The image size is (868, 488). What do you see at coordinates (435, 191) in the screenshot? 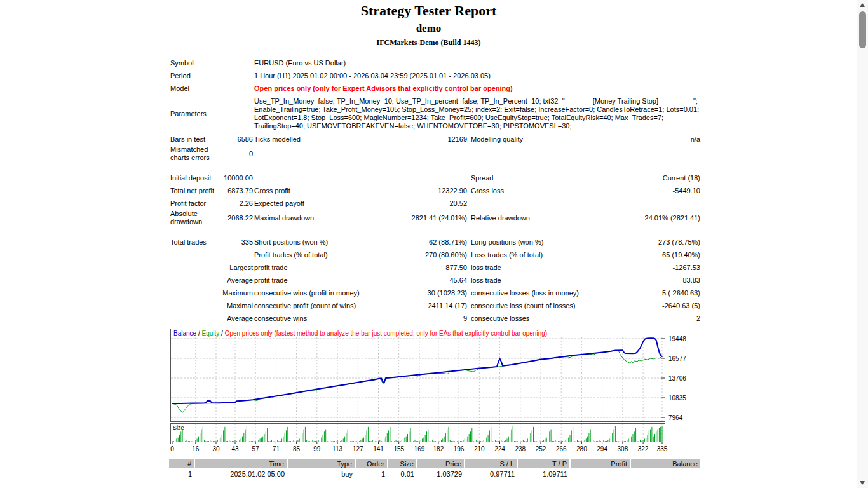
I see `stats-row: Total net profit6873.79Gross profit12322…` at bounding box center [435, 191].